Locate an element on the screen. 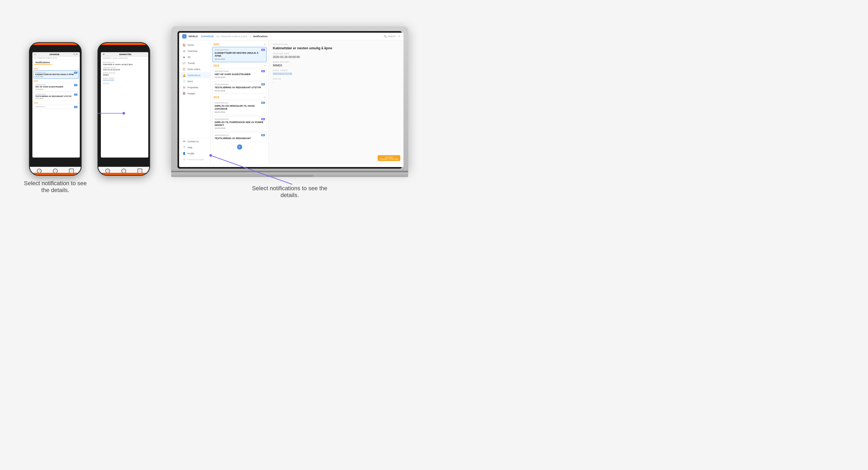 This screenshot has width=868, height=470. phone1-status-bar: ≡ 21PA0001B 🔍 ✕ is located at coordinates (56, 55).